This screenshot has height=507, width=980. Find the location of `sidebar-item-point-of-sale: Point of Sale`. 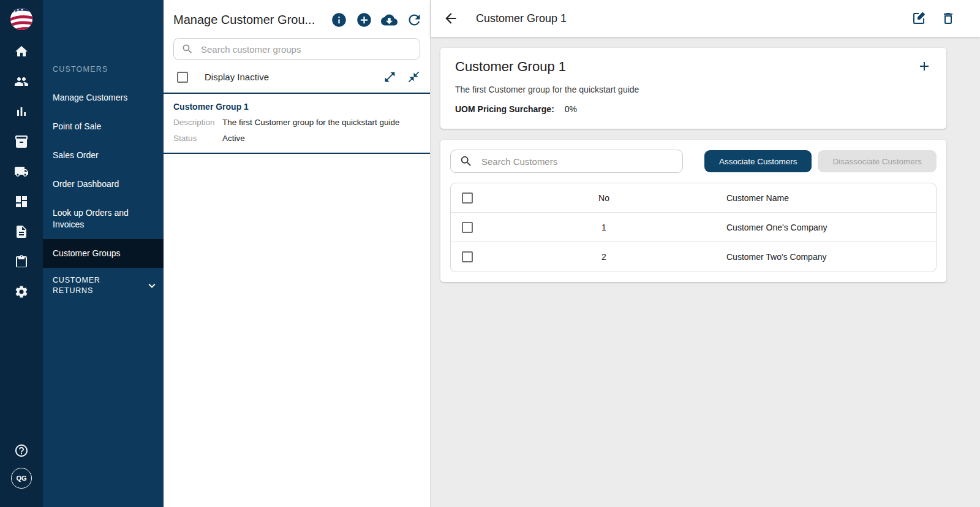

sidebar-item-point-of-sale: Point of Sale is located at coordinates (103, 126).